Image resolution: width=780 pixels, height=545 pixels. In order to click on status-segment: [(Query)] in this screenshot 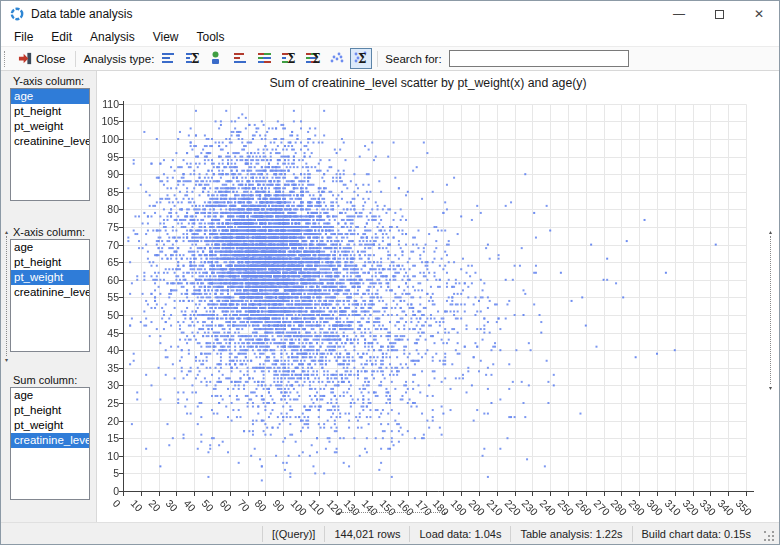, I will do `click(293, 534)`.